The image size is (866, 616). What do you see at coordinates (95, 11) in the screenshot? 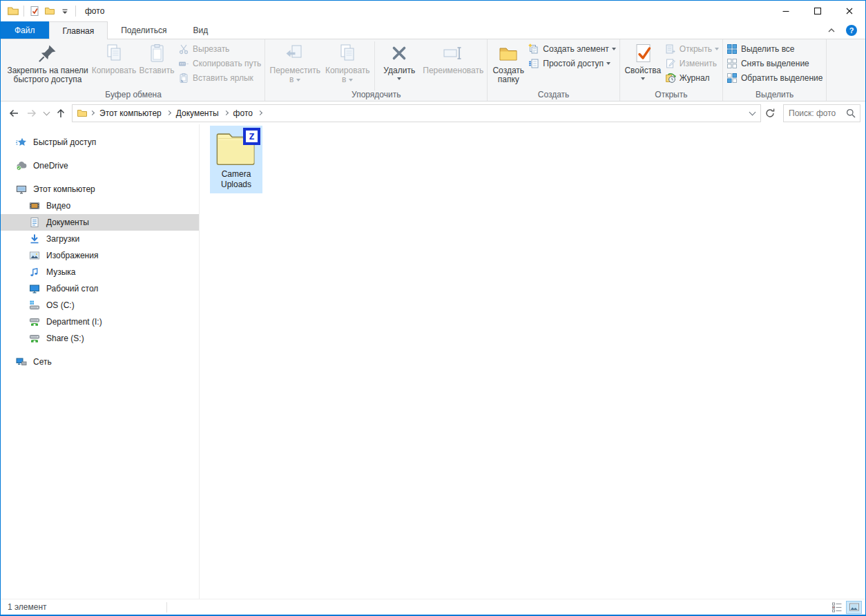
I see `window-title: фото` at bounding box center [95, 11].